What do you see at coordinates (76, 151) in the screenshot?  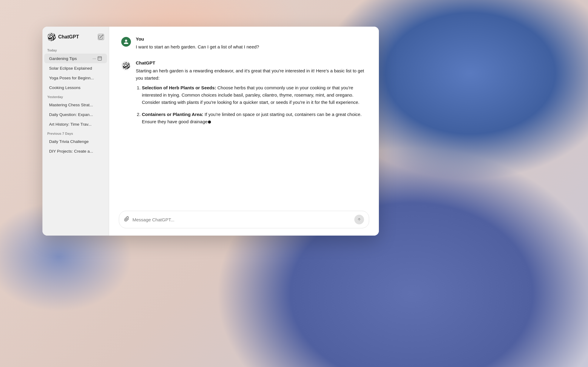 I see `sidebar-item-diy-projects: DIY Projects: Create a...` at bounding box center [76, 151].